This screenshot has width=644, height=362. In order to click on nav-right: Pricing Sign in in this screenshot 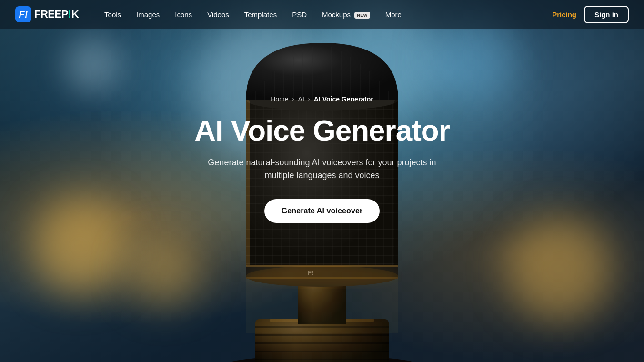, I will do `click(591, 14)`.